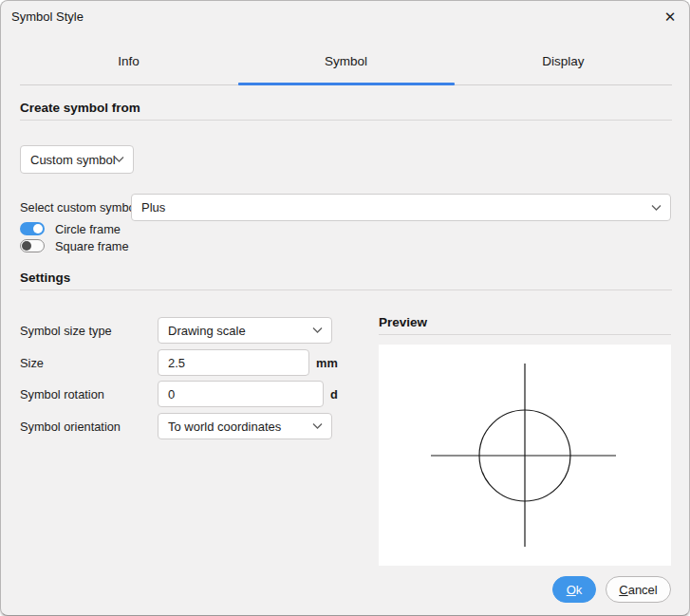 Image resolution: width=690 pixels, height=616 pixels. What do you see at coordinates (32, 246) in the screenshot?
I see `toggle-off-icon` at bounding box center [32, 246].